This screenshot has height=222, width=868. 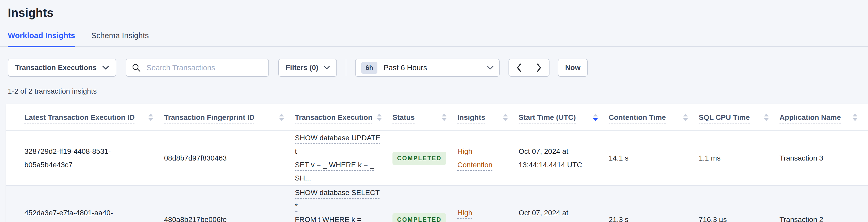 What do you see at coordinates (619, 158) in the screenshot?
I see `cell-contention-time: 14.1 s` at bounding box center [619, 158].